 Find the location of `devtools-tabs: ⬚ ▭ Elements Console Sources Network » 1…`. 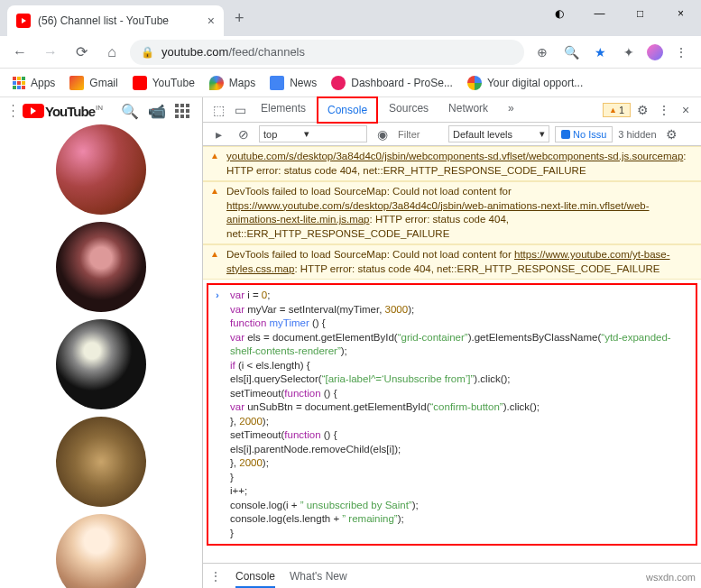

devtools-tabs: ⬚ ▭ Elements Console Sources Network » 1… is located at coordinates (452, 110).